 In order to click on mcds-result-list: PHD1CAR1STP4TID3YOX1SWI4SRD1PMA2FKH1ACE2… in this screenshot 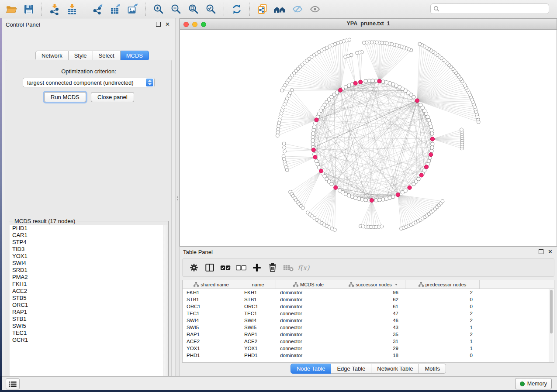, I will do `click(86, 302)`.